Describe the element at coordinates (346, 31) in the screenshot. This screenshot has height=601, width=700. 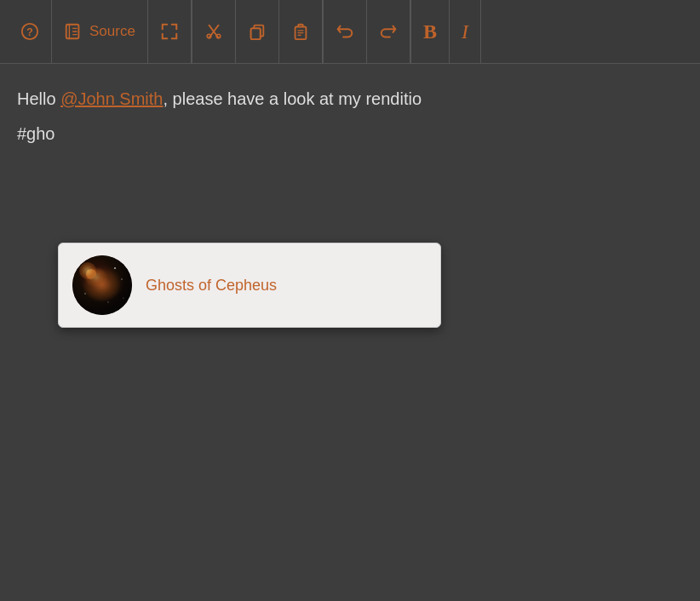
I see `undo-button` at that location.